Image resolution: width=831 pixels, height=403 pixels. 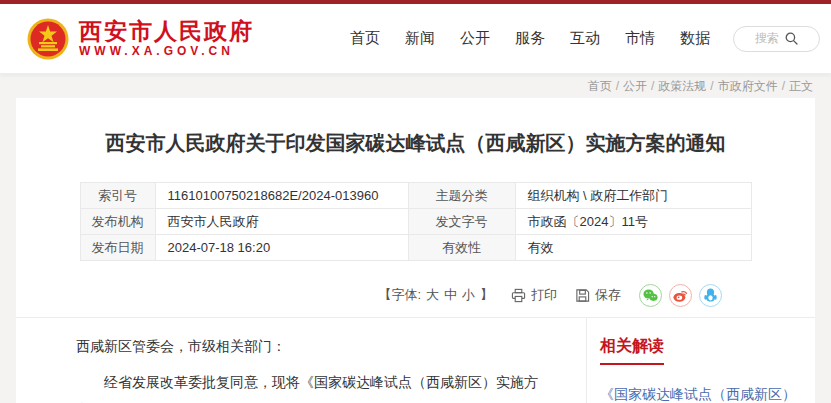 What do you see at coordinates (801, 86) in the screenshot?
I see `breadcrumb-current: 正文` at bounding box center [801, 86].